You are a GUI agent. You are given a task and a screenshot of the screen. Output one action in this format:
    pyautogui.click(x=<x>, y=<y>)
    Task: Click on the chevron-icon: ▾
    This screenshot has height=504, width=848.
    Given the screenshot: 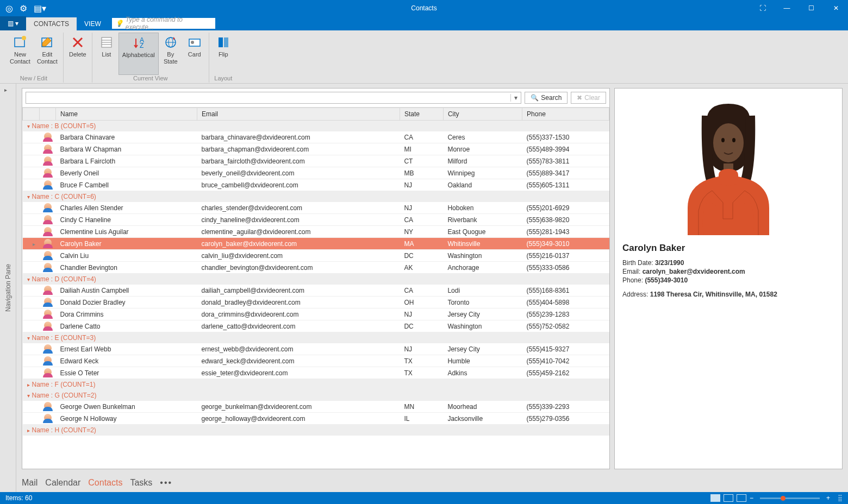 What is the action you would take?
    pyautogui.click(x=28, y=126)
    